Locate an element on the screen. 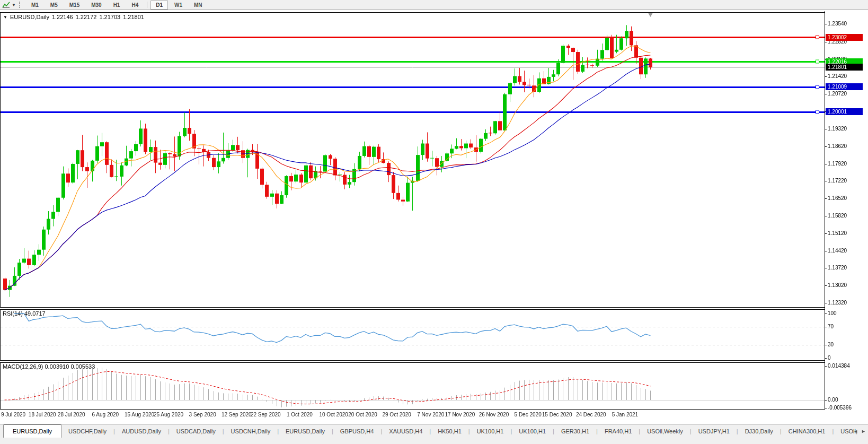 The image size is (868, 444). price-axis-tick: 1.12320 is located at coordinates (847, 303).